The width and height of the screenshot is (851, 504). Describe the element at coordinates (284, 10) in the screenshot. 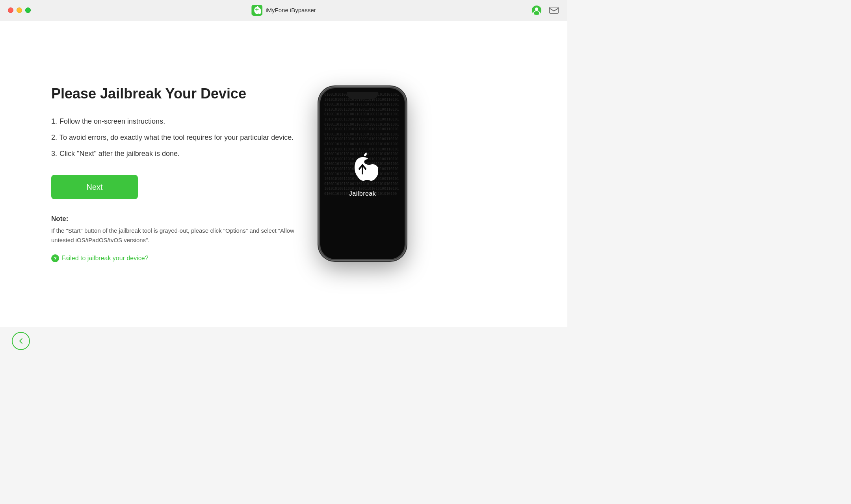

I see `title-center: iMyFone iBypasser` at that location.